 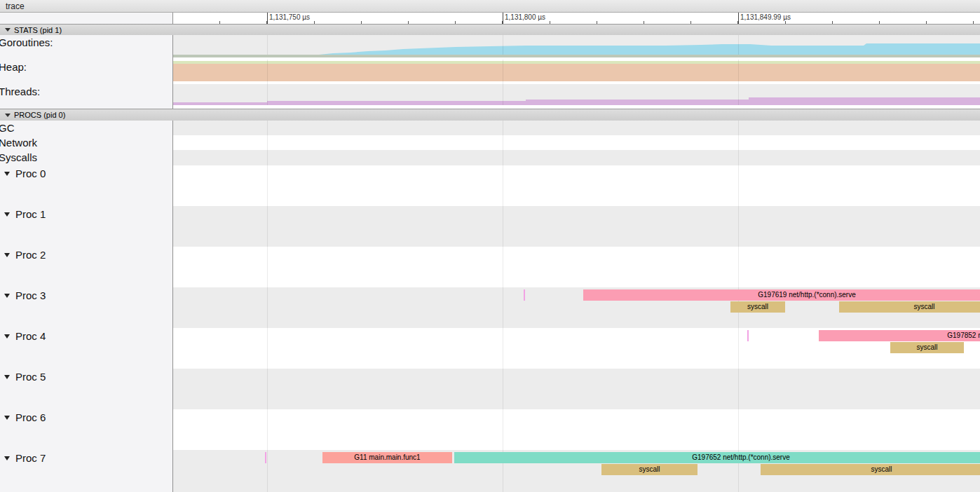 What do you see at coordinates (576, 18) in the screenshot?
I see `timeline-ruler: 1,131,750 µs1,131,800 µs1,131,849.99 µs` at bounding box center [576, 18].